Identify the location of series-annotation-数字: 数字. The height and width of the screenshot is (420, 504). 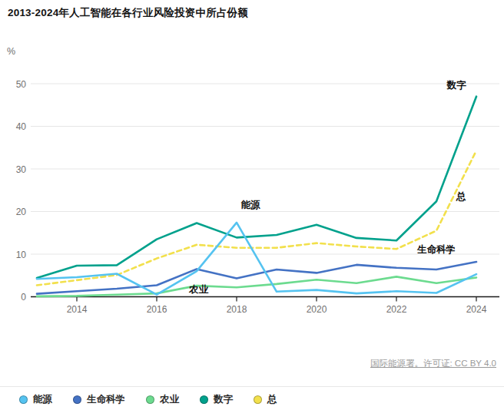
(456, 85).